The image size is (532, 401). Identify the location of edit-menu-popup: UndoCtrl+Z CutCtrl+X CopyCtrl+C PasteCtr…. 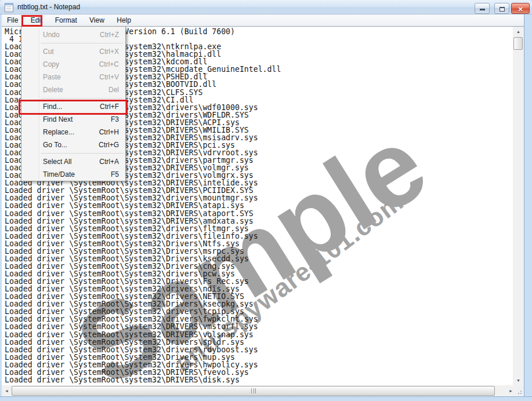
(73, 104).